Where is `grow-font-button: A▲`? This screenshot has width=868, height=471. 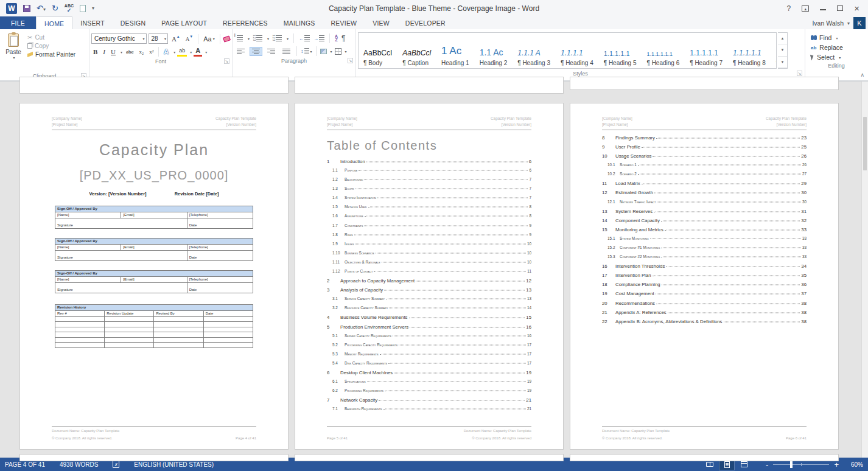 grow-font-button: A▲ is located at coordinates (176, 39).